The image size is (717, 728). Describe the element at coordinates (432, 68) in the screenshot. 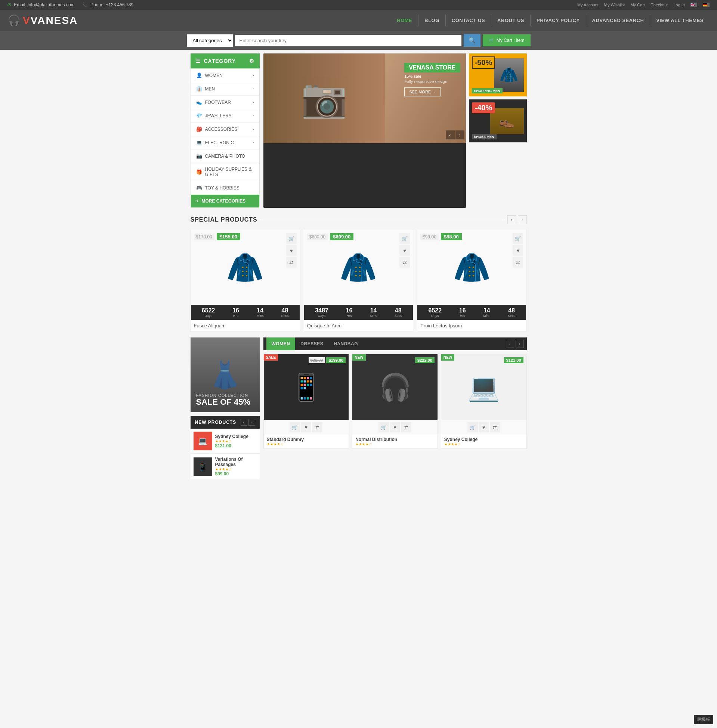

I see `slider-title: VENASA STORE` at that location.